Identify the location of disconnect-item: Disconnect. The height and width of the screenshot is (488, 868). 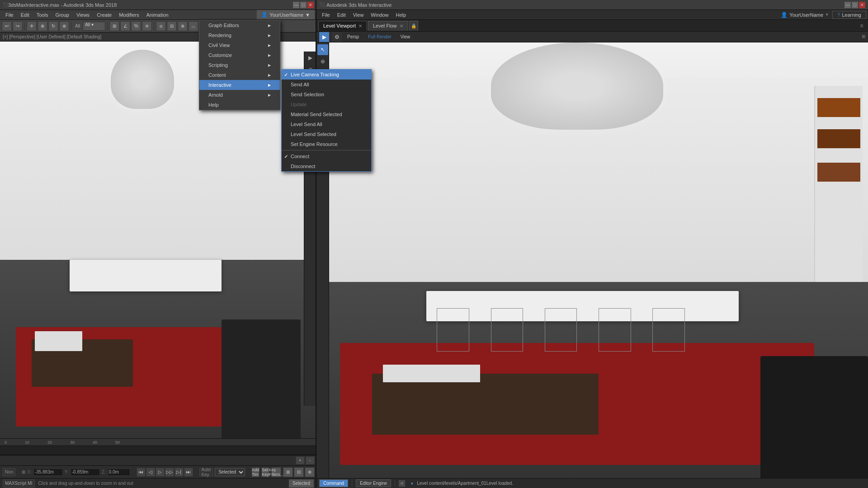
(326, 166).